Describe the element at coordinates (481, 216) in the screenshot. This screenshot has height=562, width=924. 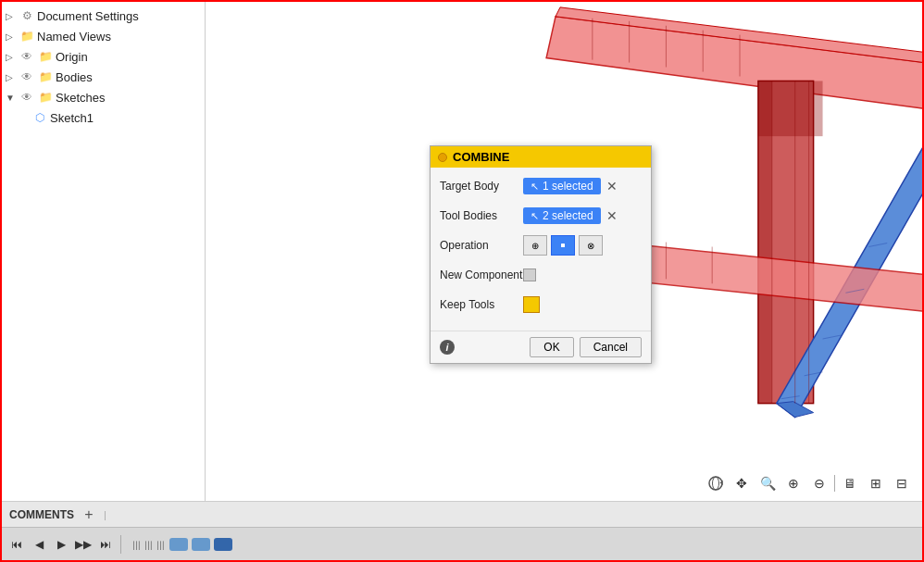
I see `tool-bodies-label: Tool Bodies` at that location.